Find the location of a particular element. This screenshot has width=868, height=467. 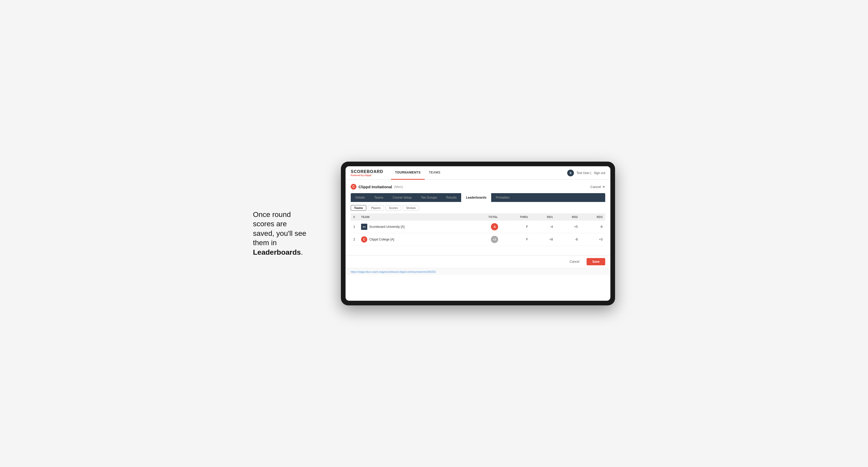

nav-teams: TEAMS is located at coordinates (435, 173).